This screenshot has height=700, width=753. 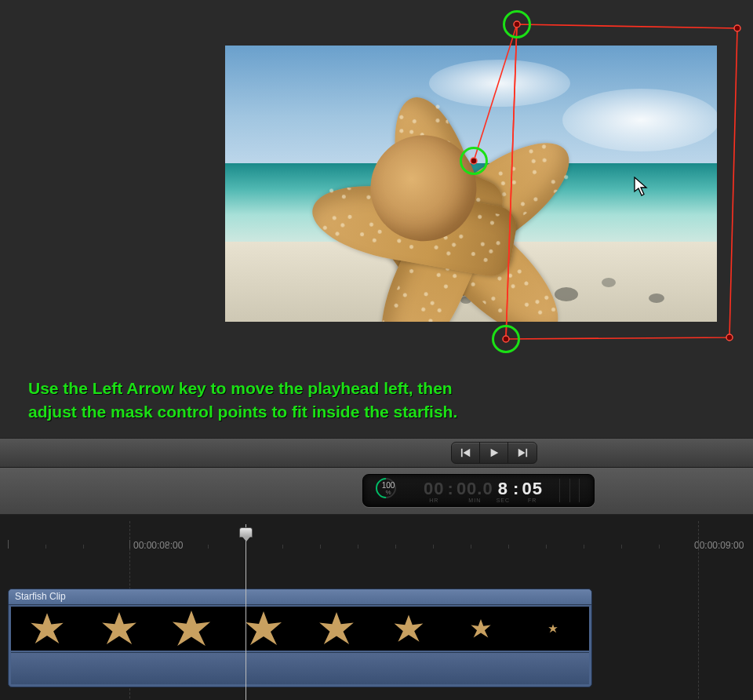 What do you see at coordinates (300, 629) in the screenshot?
I see `clip-thumbnails` at bounding box center [300, 629].